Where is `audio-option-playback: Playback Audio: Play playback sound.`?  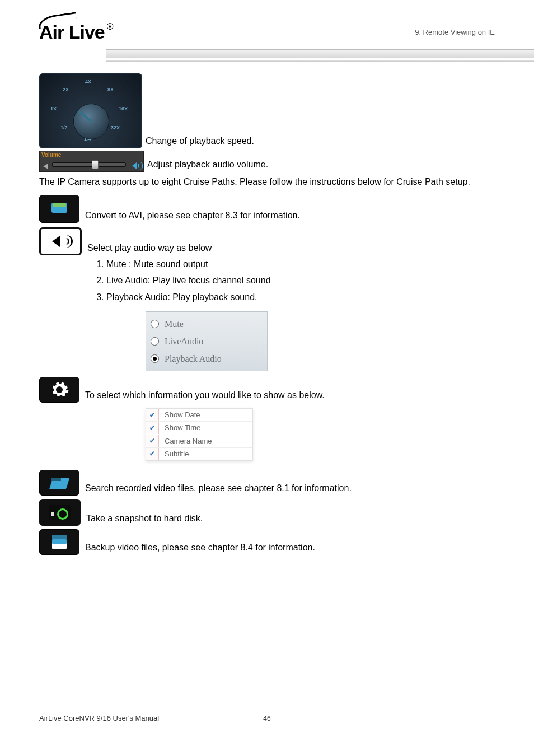
audio-option-playback: Playback Audio: Play playback sound. is located at coordinates (301, 297).